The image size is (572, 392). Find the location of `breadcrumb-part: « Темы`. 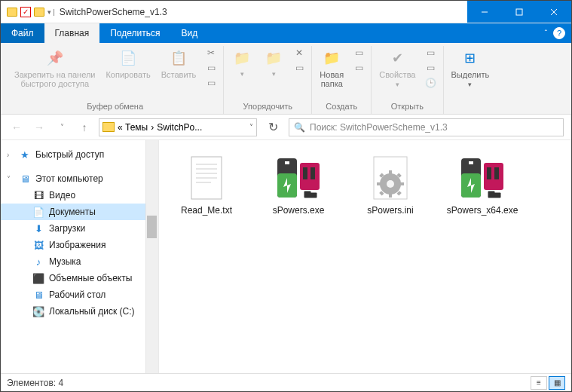

breadcrumb-part: « Темы is located at coordinates (133, 127).